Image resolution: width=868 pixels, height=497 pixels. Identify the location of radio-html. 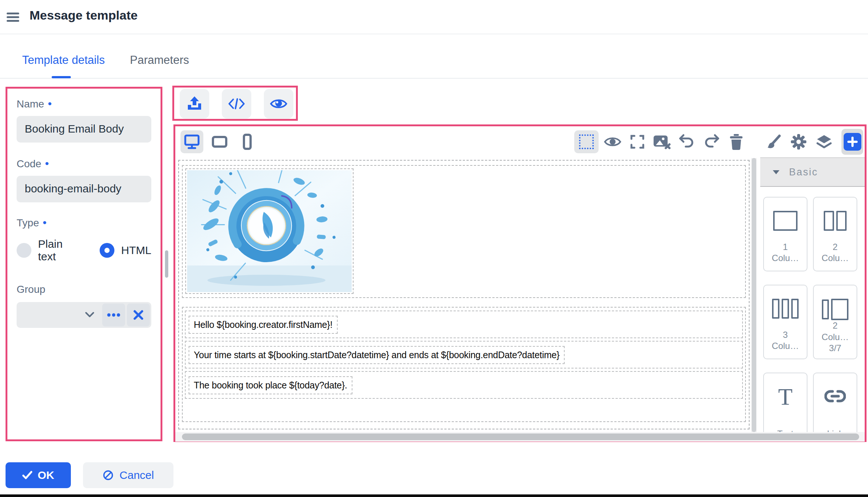
(107, 250).